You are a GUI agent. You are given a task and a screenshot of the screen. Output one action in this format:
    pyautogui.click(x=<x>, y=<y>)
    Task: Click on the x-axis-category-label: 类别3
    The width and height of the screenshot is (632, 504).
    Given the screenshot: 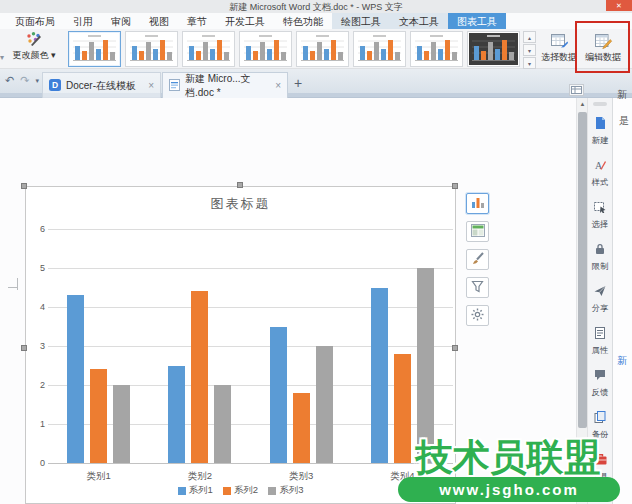 What is the action you would take?
    pyautogui.click(x=301, y=476)
    